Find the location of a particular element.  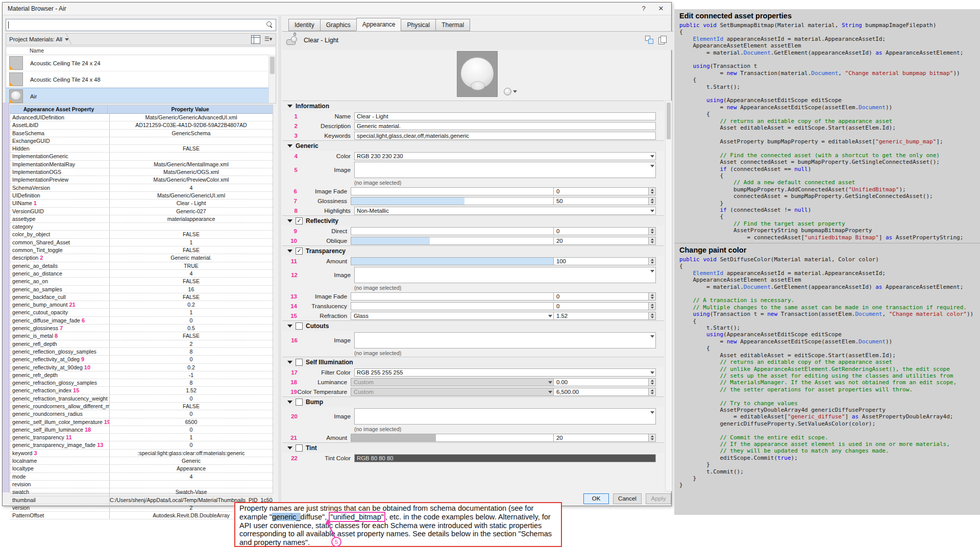

table-row: ExchangeGUID is located at coordinates (141, 141).